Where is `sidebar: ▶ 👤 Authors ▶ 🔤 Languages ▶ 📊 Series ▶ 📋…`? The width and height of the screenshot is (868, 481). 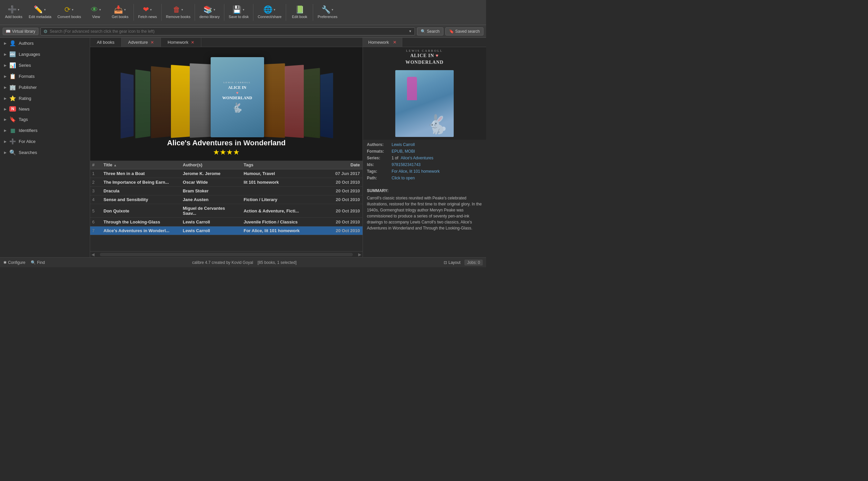
sidebar: ▶ 👤 Authors ▶ 🔤 Languages ▶ 📊 Series ▶ 📋… is located at coordinates (45, 148).